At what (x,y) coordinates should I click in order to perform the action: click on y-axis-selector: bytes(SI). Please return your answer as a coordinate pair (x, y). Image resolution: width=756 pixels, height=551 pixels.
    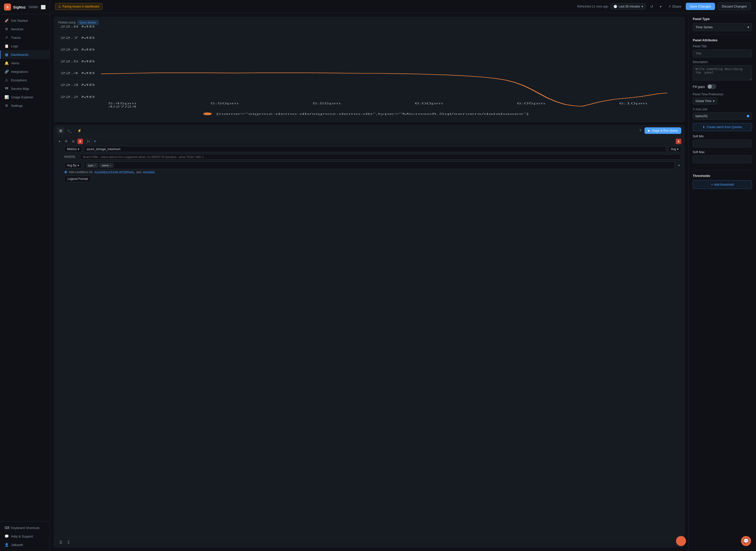
    Looking at the image, I should click on (722, 116).